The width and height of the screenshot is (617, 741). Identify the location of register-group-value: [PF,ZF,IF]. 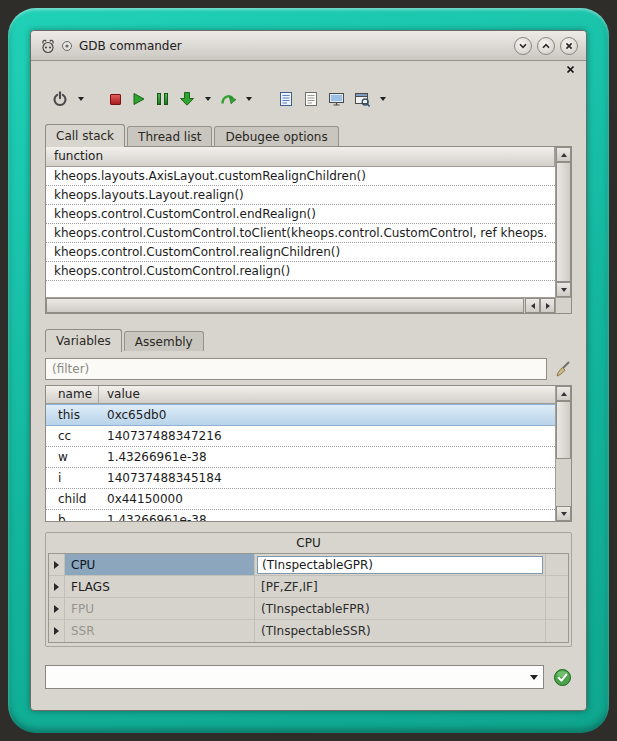
(400, 586).